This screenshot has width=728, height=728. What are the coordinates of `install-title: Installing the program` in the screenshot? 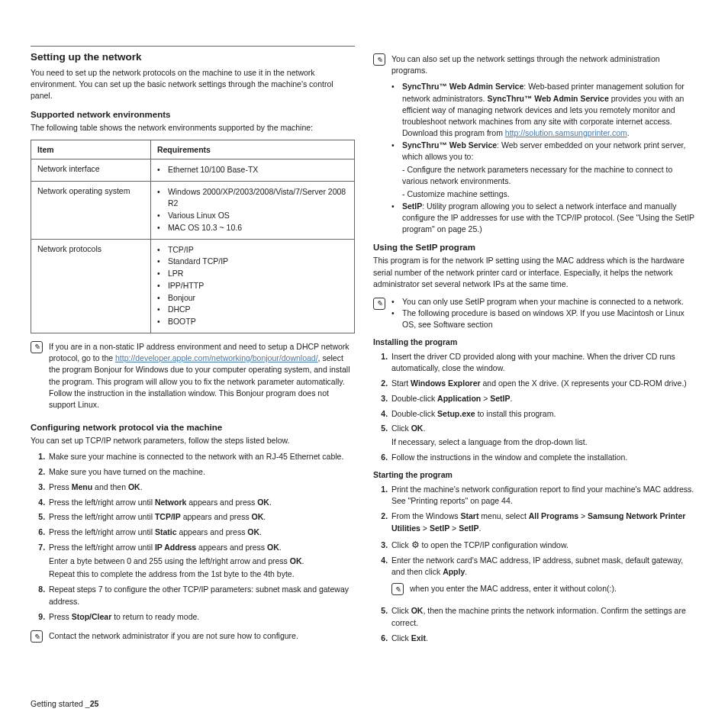 It's located at (536, 342).